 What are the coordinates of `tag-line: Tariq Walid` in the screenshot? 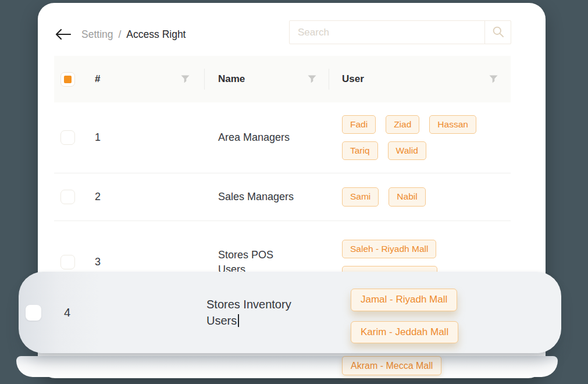 It's located at (384, 151).